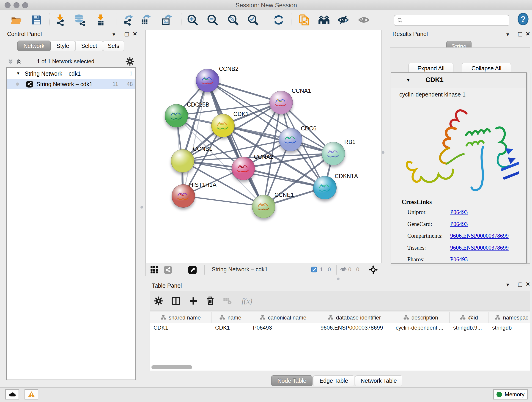  Describe the element at coordinates (167, 20) in the screenshot. I see `export-image-icon` at that location.